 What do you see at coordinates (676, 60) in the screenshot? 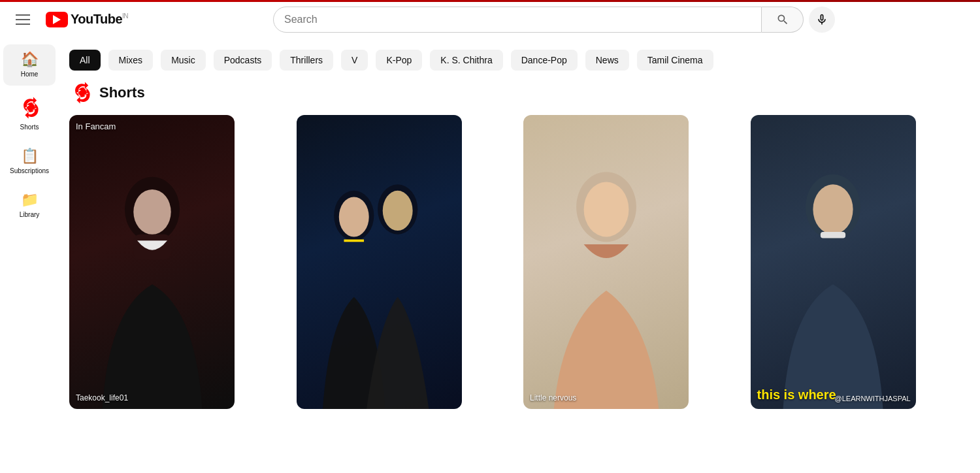
I see `filter-chip-tamilcinema: Tamil Cinema` at bounding box center [676, 60].